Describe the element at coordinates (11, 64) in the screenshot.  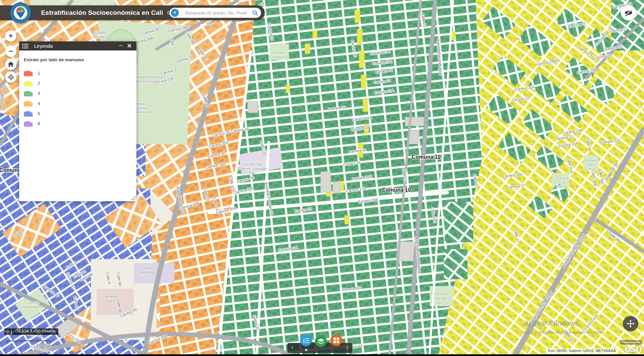
I see `home-icon` at that location.